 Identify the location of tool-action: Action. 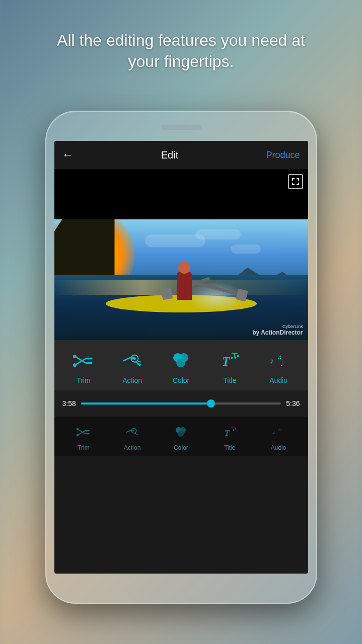
(132, 366).